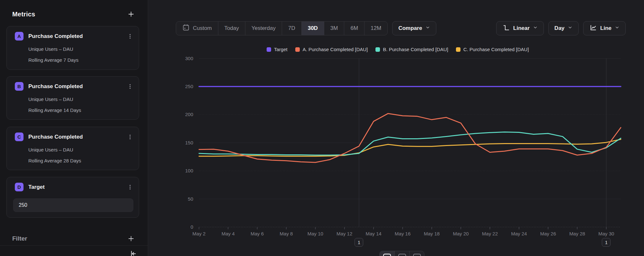 The height and width of the screenshot is (256, 644). I want to click on chart-type-button: Line, so click(604, 28).